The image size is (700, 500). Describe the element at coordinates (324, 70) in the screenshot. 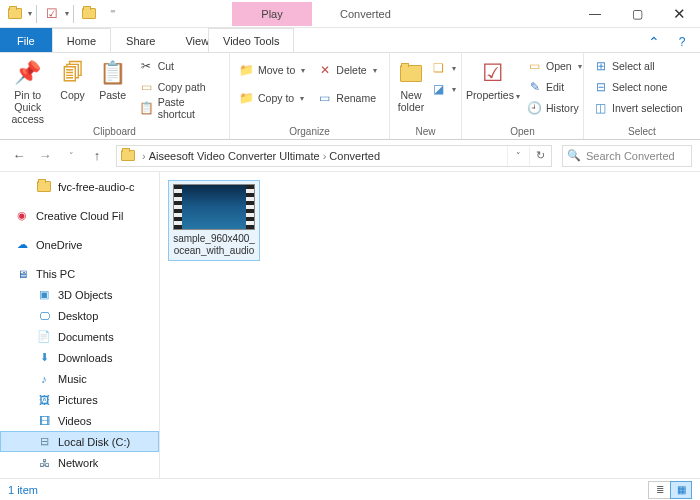

I see `delete-icon: ✕` at that location.